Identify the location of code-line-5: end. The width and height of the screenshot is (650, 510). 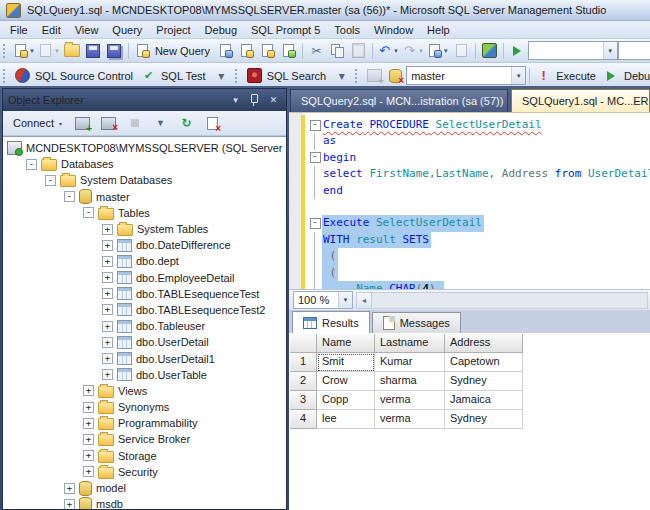
(478, 191).